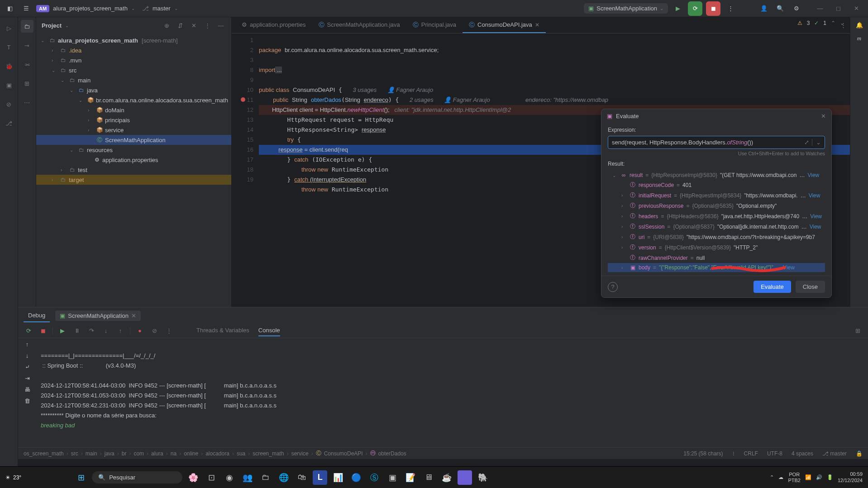  Describe the element at coordinates (27, 389) in the screenshot. I see `print-icon: 🖶` at that location.